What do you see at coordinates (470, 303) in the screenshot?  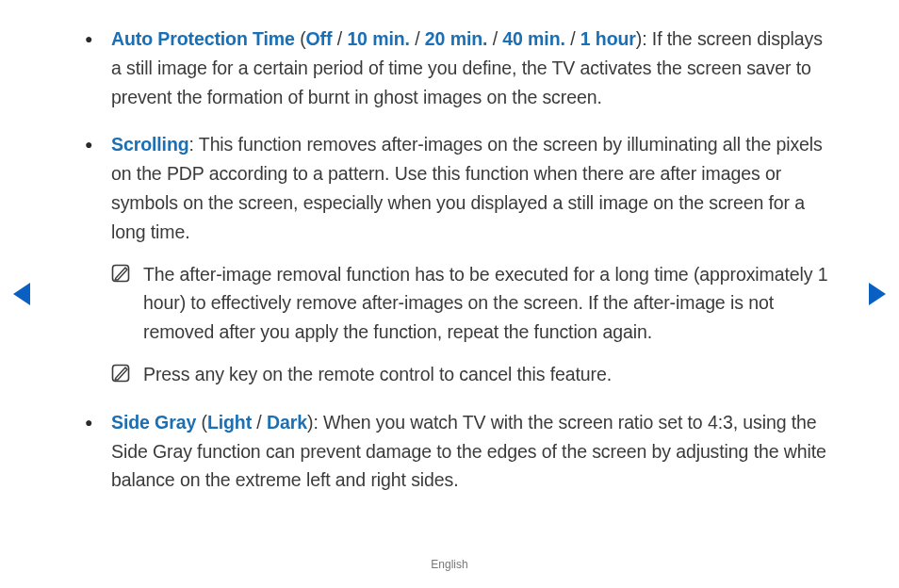 I see `note: The after-image removal function has to …` at bounding box center [470, 303].